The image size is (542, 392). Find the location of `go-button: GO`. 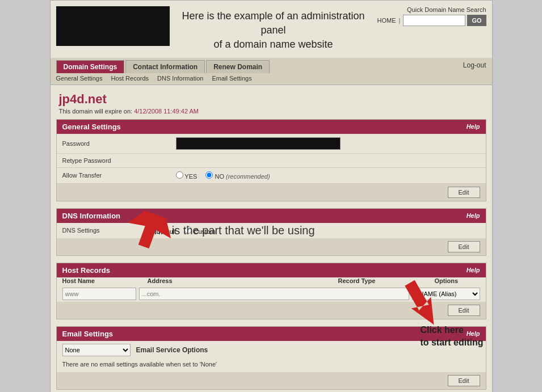

go-button: GO is located at coordinates (477, 20).